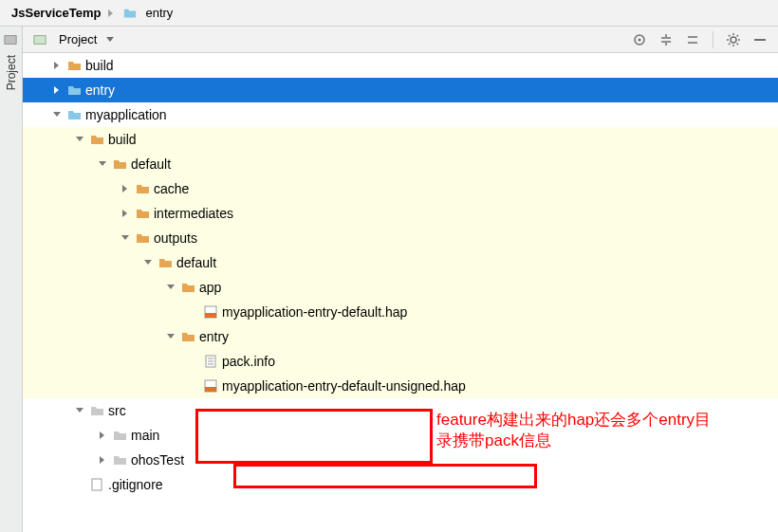 The image size is (778, 532). Describe the element at coordinates (400, 65) in the screenshot. I see `tree-node-build: build` at that location.